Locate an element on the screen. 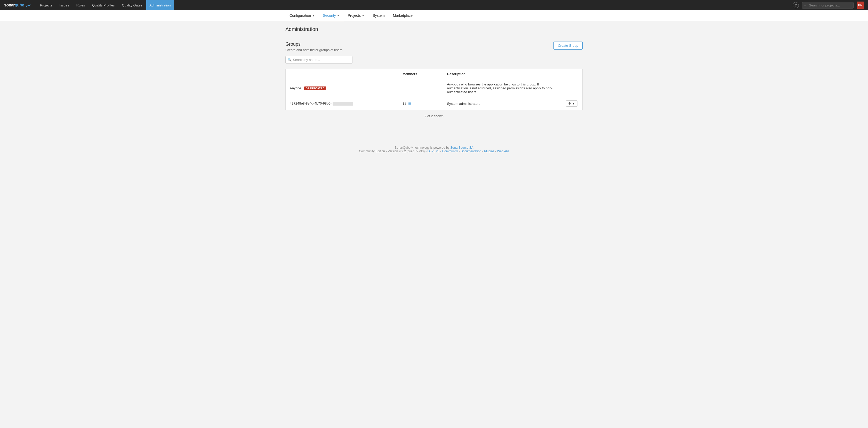 This screenshot has height=428, width=868. nav-quality-gates: Quality Gates is located at coordinates (132, 5).